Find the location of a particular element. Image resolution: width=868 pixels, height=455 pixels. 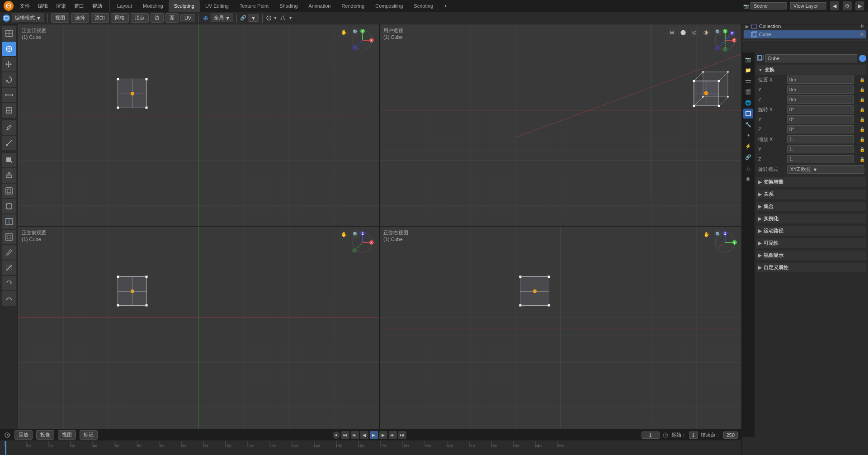

tool-scale is located at coordinates (9, 95).